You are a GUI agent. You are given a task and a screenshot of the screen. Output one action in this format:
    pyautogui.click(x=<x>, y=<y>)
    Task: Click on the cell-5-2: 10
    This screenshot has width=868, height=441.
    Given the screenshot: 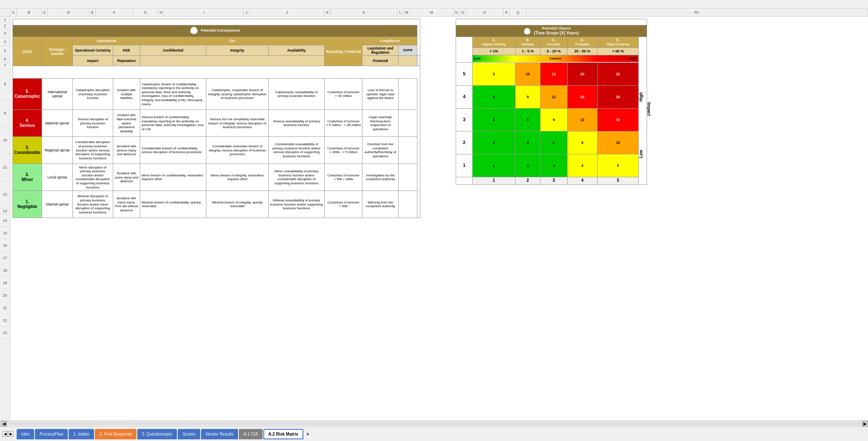 What is the action you would take?
    pyautogui.click(x=528, y=74)
    